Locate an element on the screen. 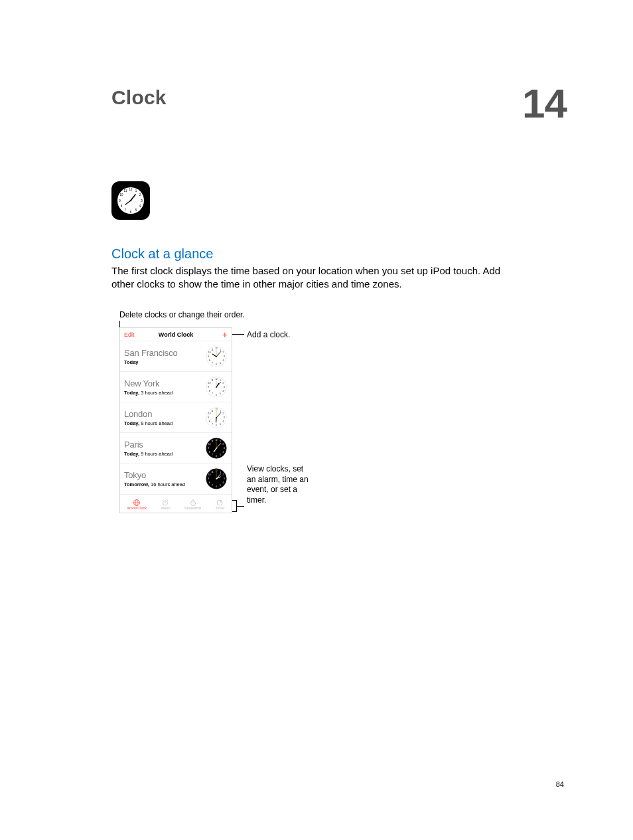 The height and width of the screenshot is (840, 633). clock-icon: 12 1 2 3 4 5 6 7 8 9 10 11 is located at coordinates (131, 201).